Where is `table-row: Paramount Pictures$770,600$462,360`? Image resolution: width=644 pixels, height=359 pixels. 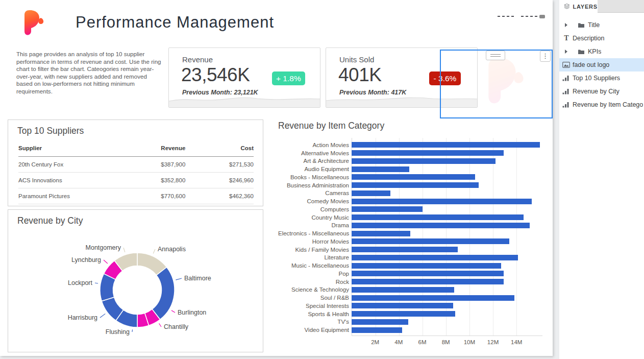
table-row: Paramount Pictures$770,600$462,360 is located at coordinates (136, 196).